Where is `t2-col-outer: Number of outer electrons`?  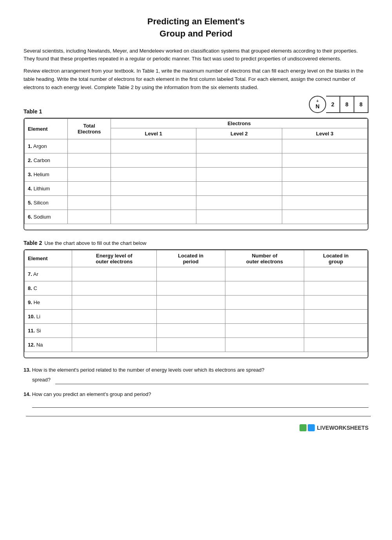
t2-col-outer: Number of outer electrons is located at coordinates (265, 258).